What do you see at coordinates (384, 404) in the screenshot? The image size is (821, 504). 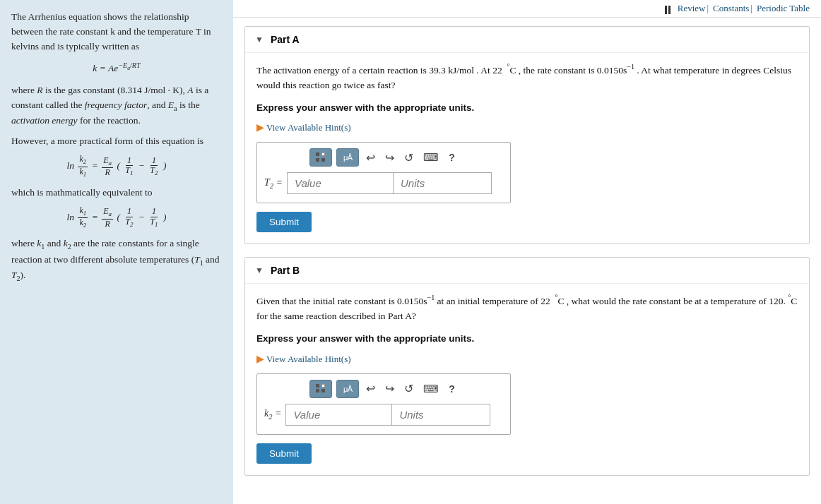 I see `part-b-answer-box: μÅ ↩ ↪ ↺ ⌨ ? k2 =` at bounding box center [384, 404].